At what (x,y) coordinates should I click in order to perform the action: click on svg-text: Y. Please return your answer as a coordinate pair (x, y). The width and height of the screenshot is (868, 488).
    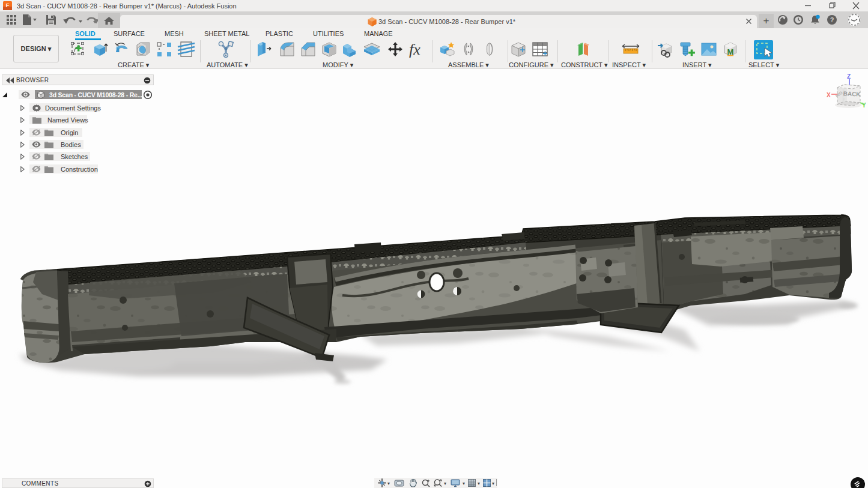
    Looking at the image, I should click on (864, 106).